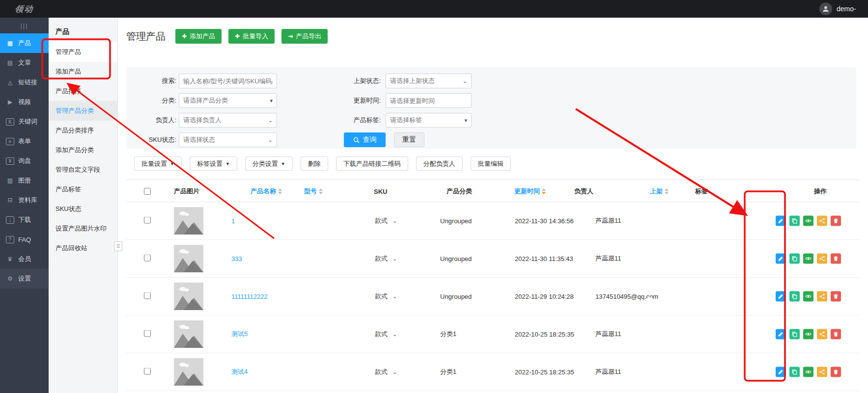 Image resolution: width=868 pixels, height=393 pixels. I want to click on online-status-select: 请选择上架状态⌄, so click(428, 81).